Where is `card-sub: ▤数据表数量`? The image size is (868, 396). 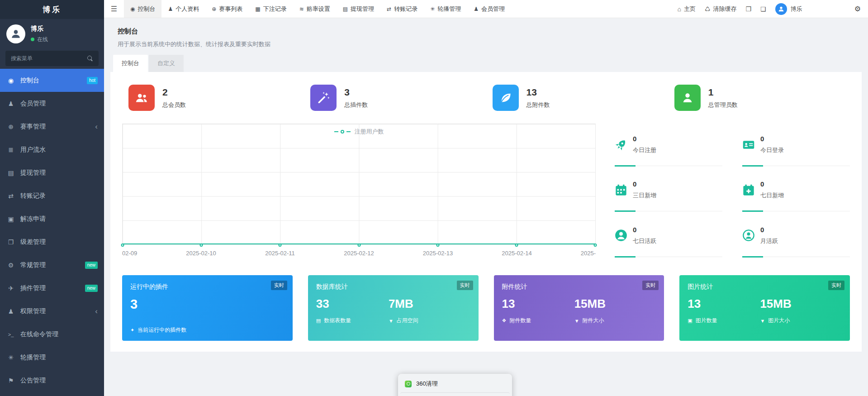 card-sub: ▤数据表数量 is located at coordinates (352, 320).